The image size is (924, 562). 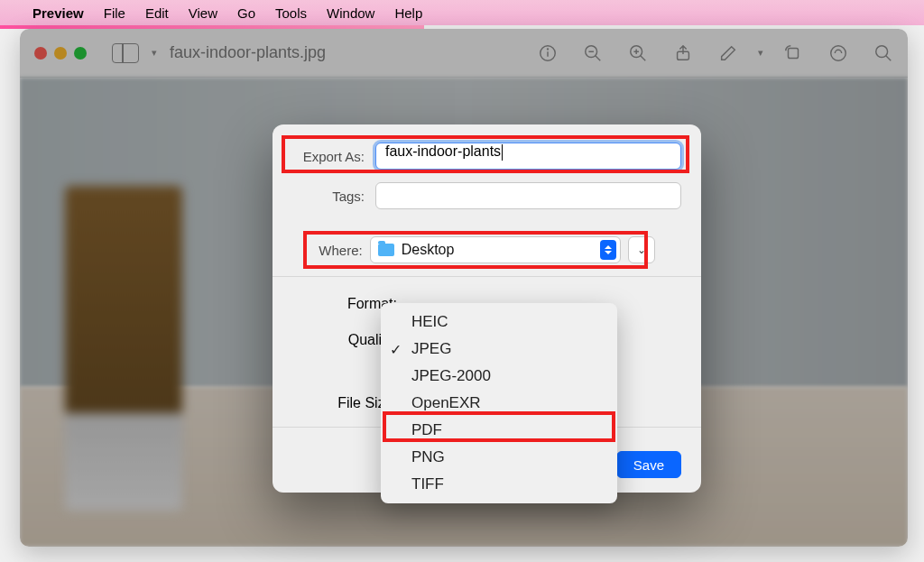 I want to click on share-icon, so click(x=683, y=53).